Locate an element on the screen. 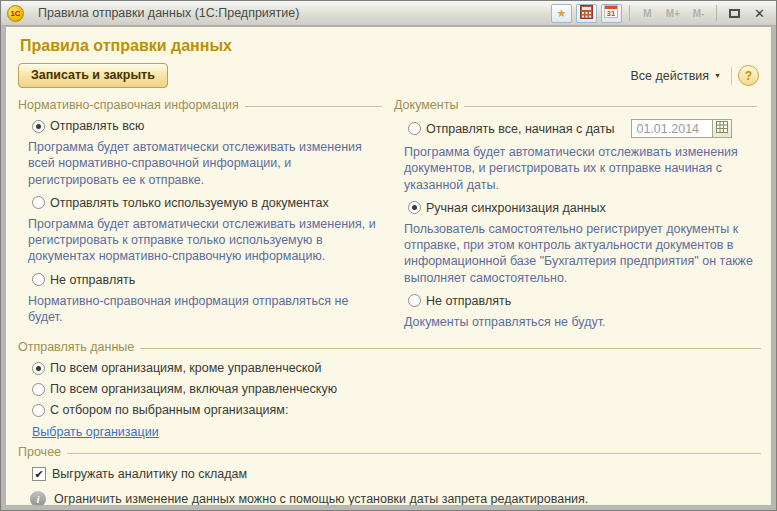 This screenshot has height=511, width=777. close-button: ✕ is located at coordinates (760, 14).